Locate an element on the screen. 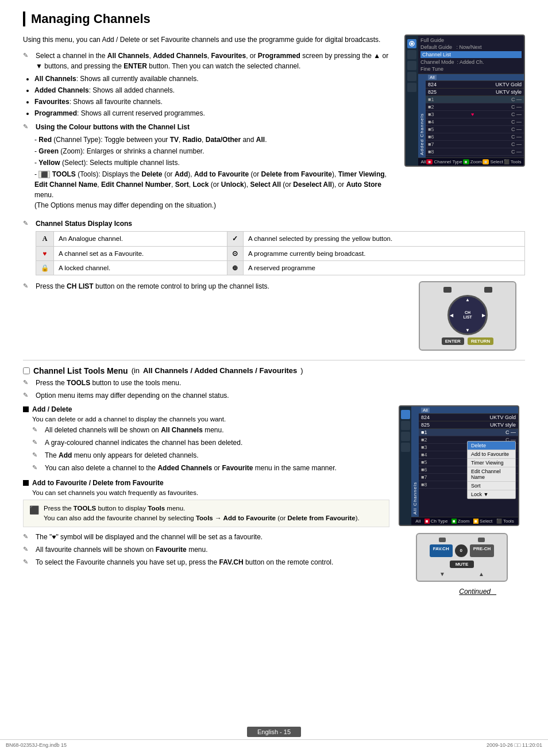 The image size is (548, 756). footer-bar: BN68-02353J-Eng.indb 15 2009-10-26 □□ 11… is located at coordinates (274, 744).